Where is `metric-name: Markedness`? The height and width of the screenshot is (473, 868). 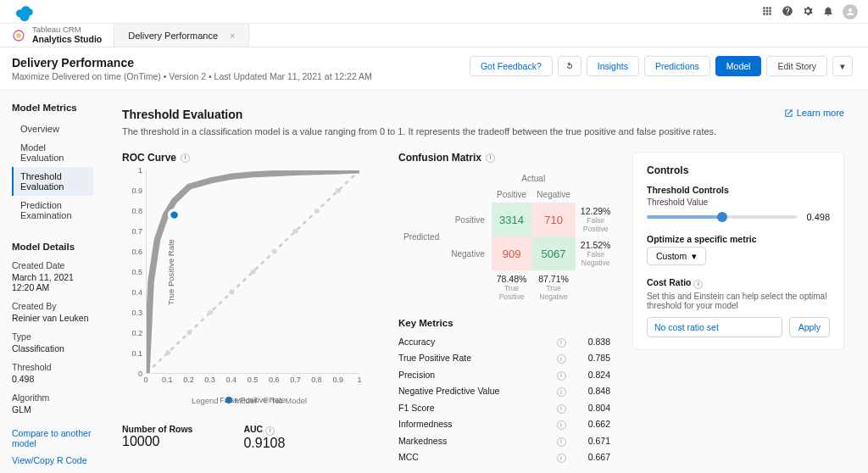 metric-name: Markedness is located at coordinates (476, 441).